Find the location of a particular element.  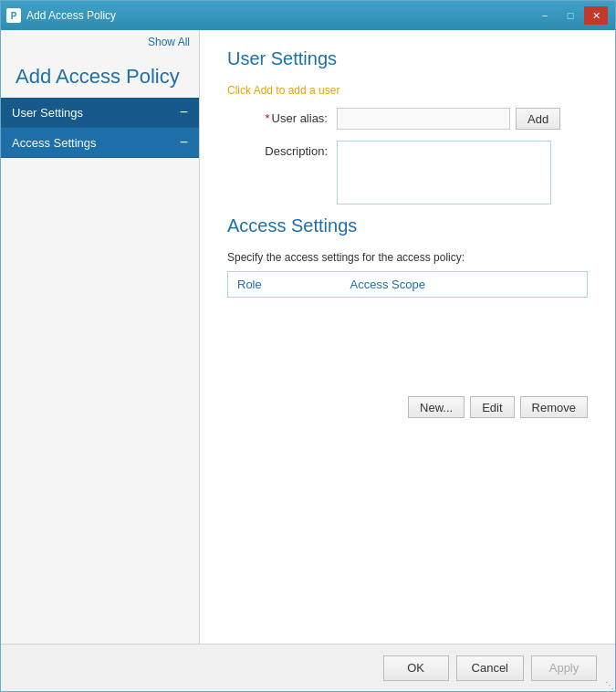

user-settings-section: User Settings Click Add to add a user *U… is located at coordinates (407, 126).